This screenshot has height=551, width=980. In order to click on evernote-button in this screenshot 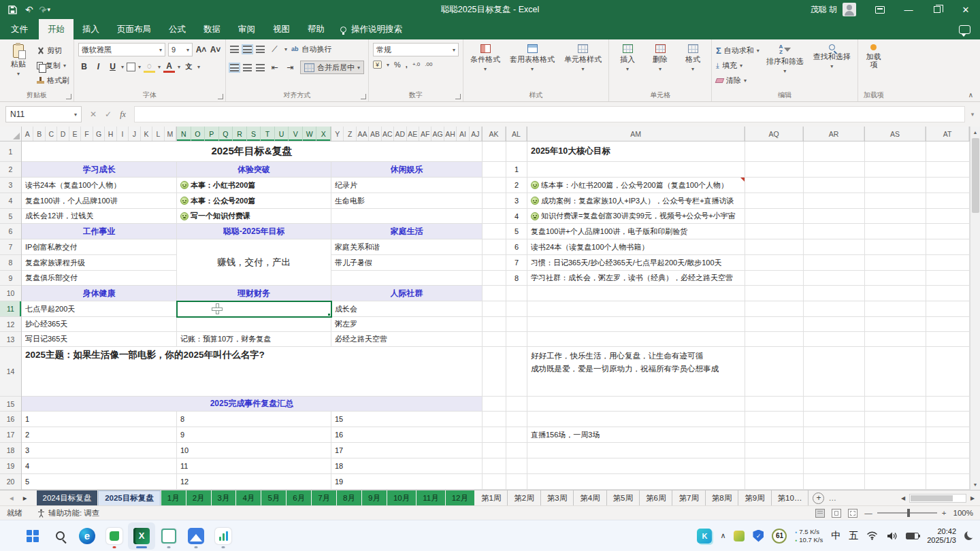, I will do `click(114, 536)`.